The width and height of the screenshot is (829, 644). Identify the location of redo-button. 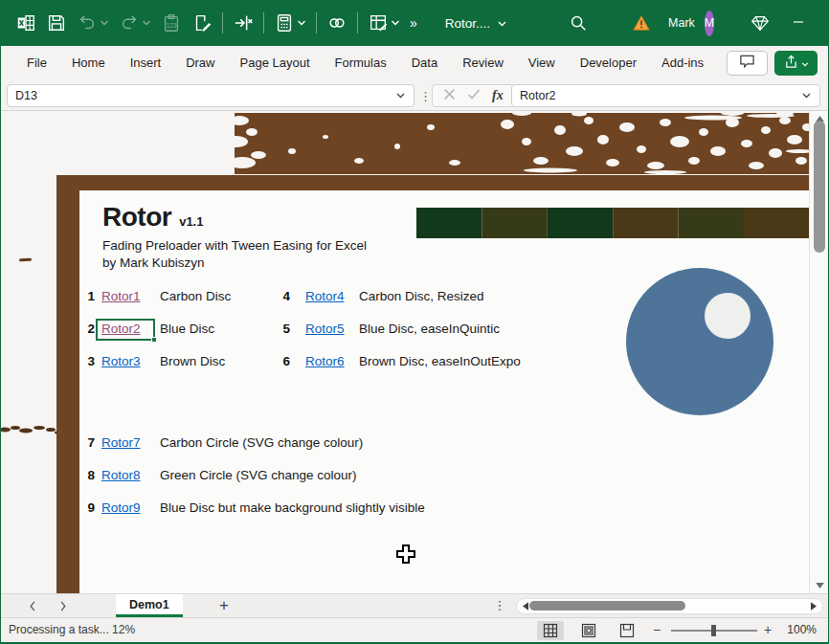
(135, 23).